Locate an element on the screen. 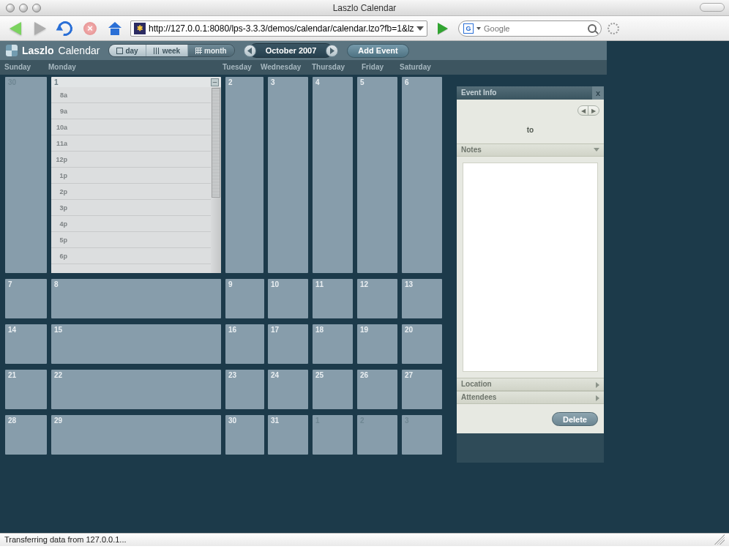 This screenshot has height=560, width=729. day-number: 1 is located at coordinates (318, 420).